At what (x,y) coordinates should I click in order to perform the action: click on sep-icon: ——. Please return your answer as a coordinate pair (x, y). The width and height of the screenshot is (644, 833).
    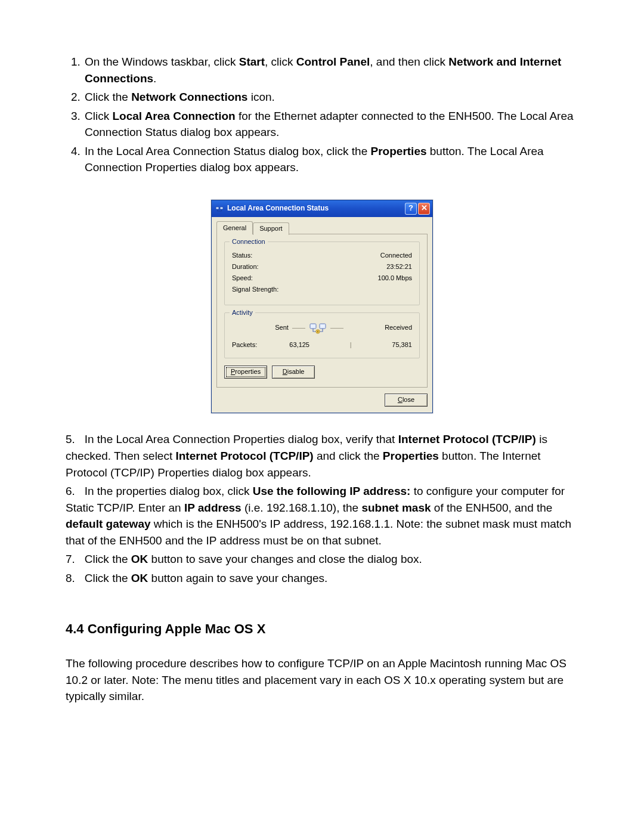
    Looking at the image, I should click on (337, 328).